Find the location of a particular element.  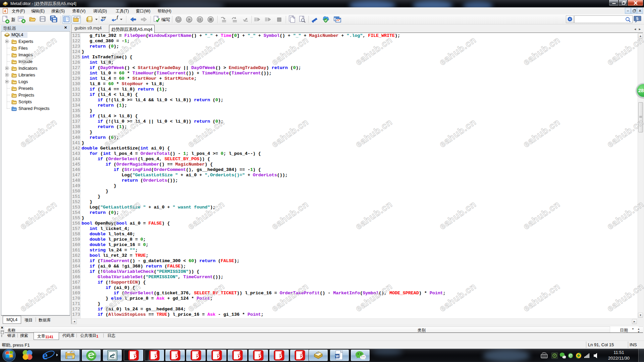

svg-text: 编写 is located at coordinates (166, 19).